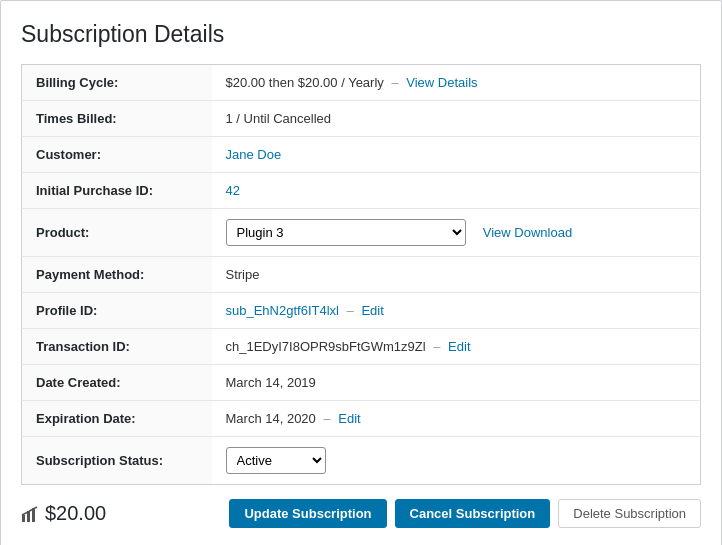 This screenshot has width=722, height=545. What do you see at coordinates (361, 34) in the screenshot?
I see `page-title: Subscription Details` at bounding box center [361, 34].